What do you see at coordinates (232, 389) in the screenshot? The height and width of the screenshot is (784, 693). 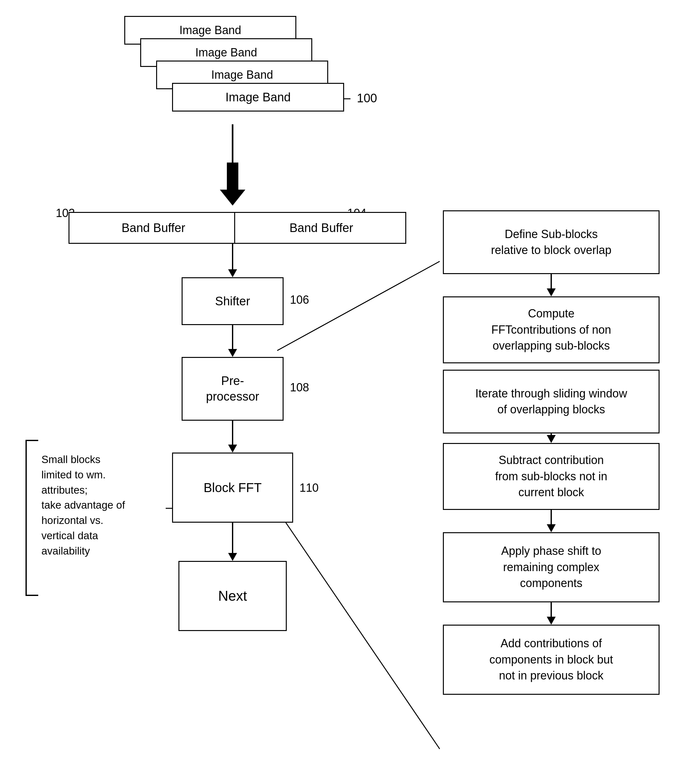 I see `preprocessor-box: Pre- processor` at bounding box center [232, 389].